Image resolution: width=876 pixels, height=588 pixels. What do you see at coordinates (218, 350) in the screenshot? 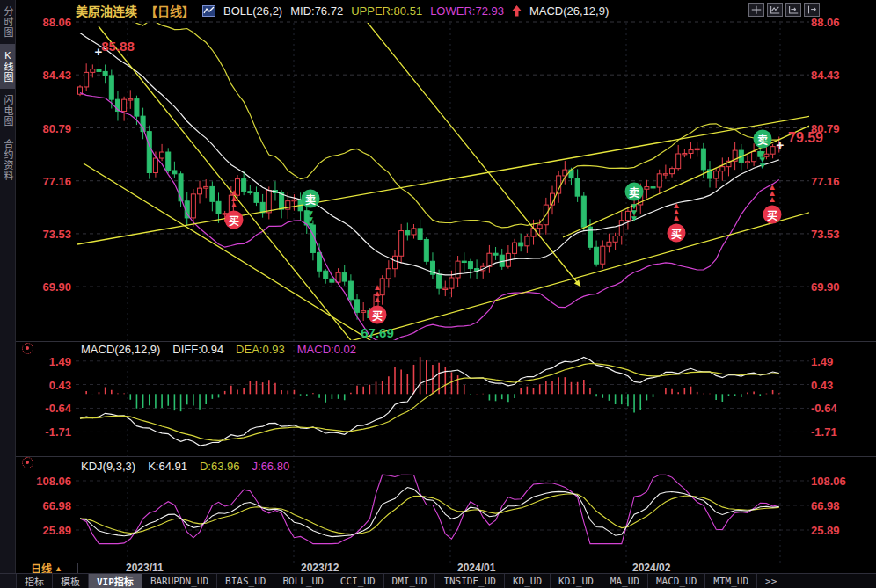
I see `macd-pane-header: MACD(26,12,9) DIFF:0.94 DEA:0.93 MACD:0.…` at bounding box center [218, 350].